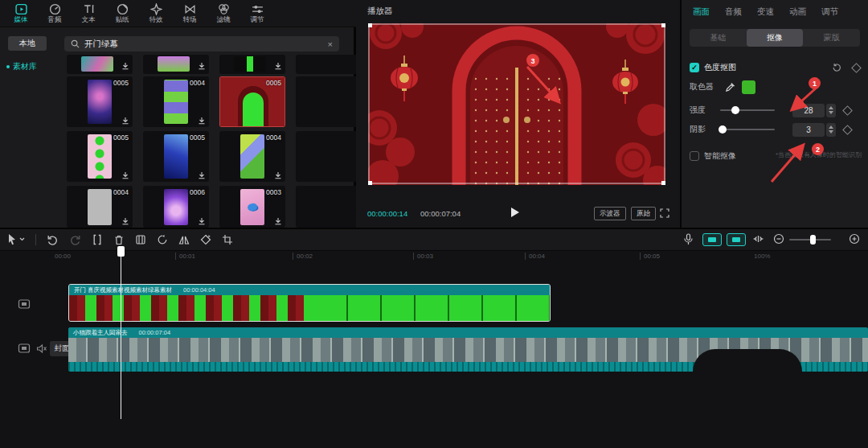  Describe the element at coordinates (829, 12) in the screenshot. I see `tab-adjust: 调节` at that location.